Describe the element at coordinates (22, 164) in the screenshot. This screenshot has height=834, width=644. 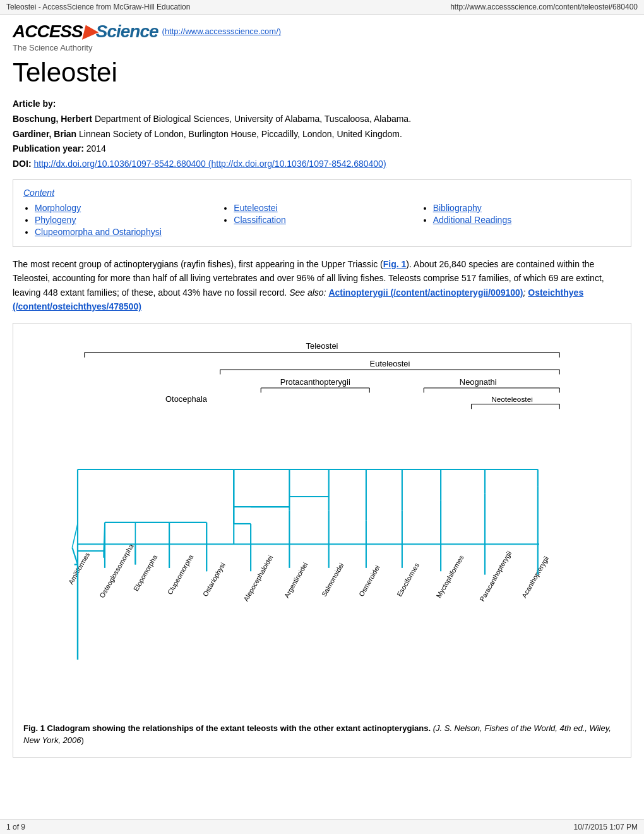
I see `doi-label: DOI:` at that location.